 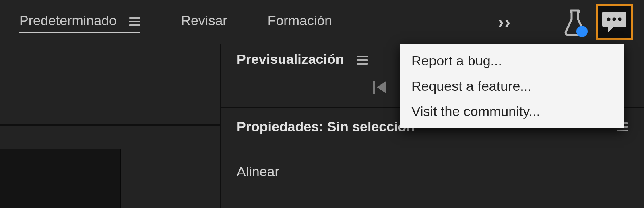 I want to click on workspace-tab-label: Formación, so click(x=300, y=20).